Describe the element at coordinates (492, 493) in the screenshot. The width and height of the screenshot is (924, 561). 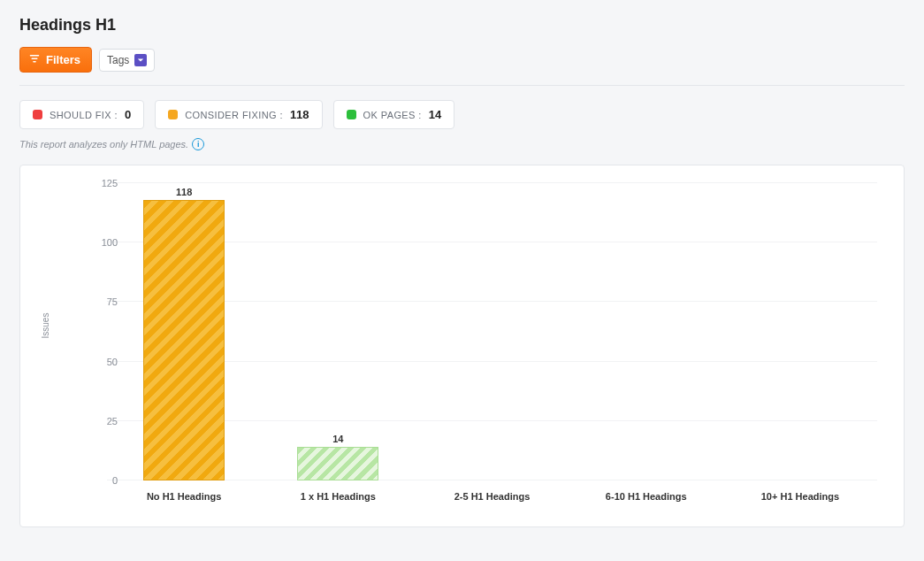
I see `x-axis-labels: No H1 Headings1 x H1 Headings2-5 H1 Head…` at that location.